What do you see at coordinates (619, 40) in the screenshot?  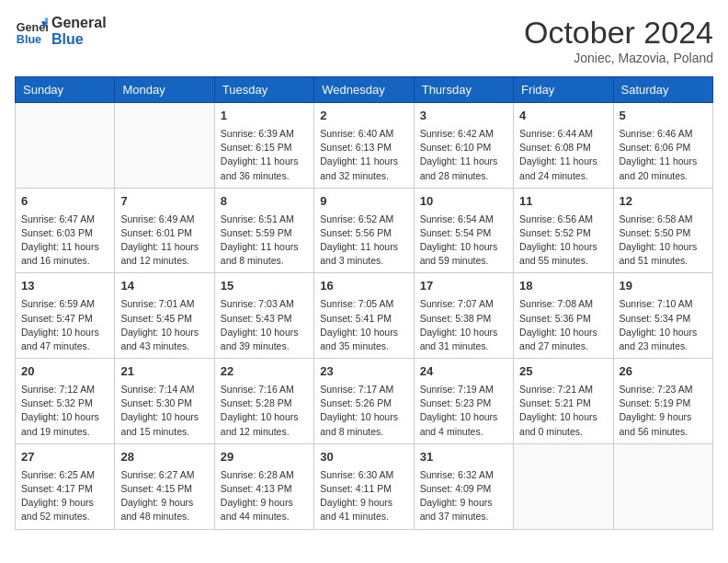 I see `title-block: October 2024 Joniec, Mazovia, Poland` at bounding box center [619, 40].